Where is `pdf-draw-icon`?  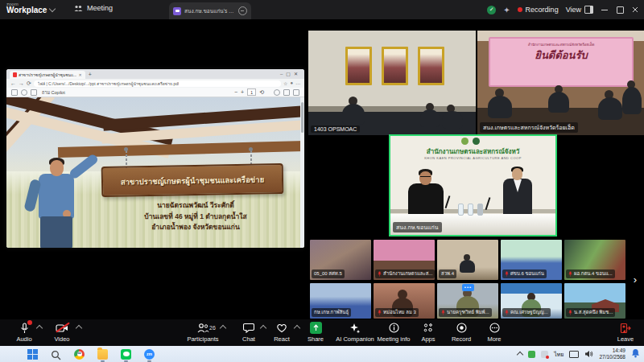
pdf-draw-icon is located at coordinates (24, 93).